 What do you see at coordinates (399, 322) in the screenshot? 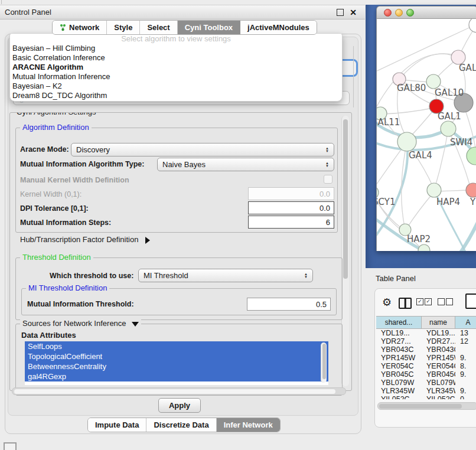
I see `column-header: shared...` at bounding box center [399, 322].